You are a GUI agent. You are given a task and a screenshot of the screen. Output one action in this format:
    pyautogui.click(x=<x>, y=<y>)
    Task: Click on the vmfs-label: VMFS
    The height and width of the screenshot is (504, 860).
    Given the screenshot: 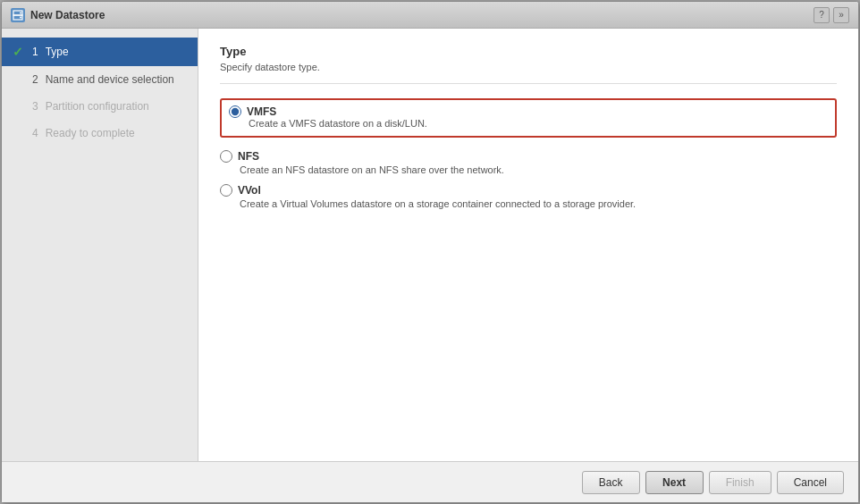 What is the action you would take?
    pyautogui.click(x=261, y=112)
    